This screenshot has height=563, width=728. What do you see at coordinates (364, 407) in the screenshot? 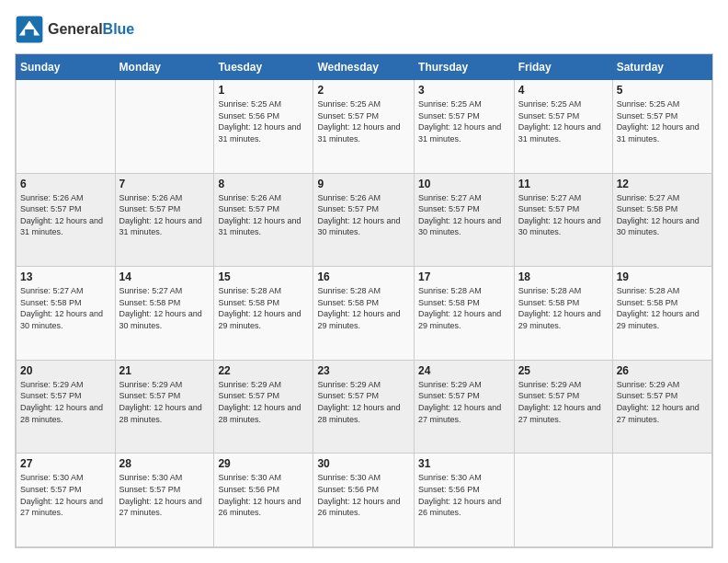
I see `day-cell: 23Sunrise: 5:29 AM Sunset: 5:57 PM Dayli…` at bounding box center [364, 407].